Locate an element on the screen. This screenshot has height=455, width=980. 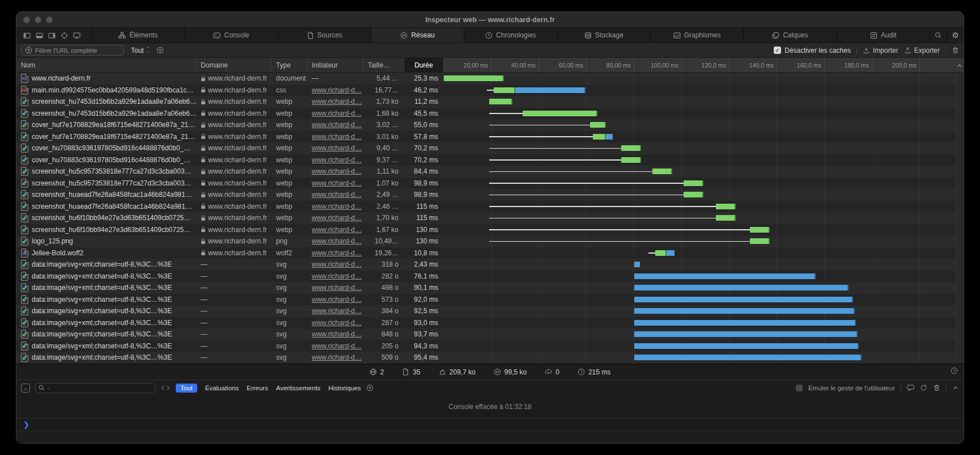
column-header-domaine: Domaine is located at coordinates (234, 65).